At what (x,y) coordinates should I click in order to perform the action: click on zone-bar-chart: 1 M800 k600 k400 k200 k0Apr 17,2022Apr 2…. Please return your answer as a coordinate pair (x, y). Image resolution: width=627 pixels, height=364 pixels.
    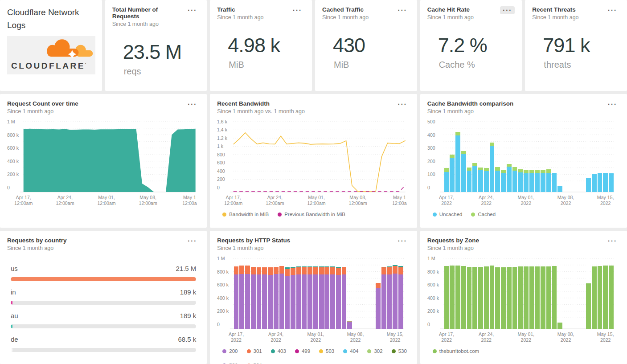
    Looking at the image, I should click on (524, 299).